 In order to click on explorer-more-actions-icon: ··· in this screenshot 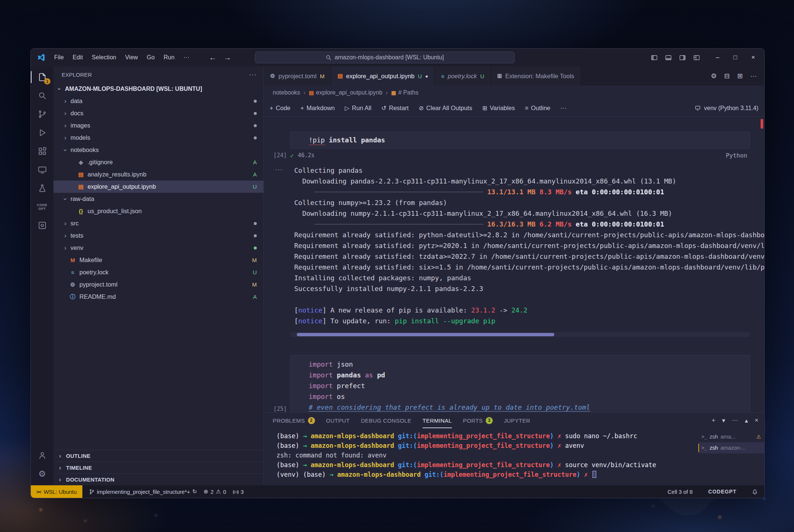, I will do `click(253, 75)`.